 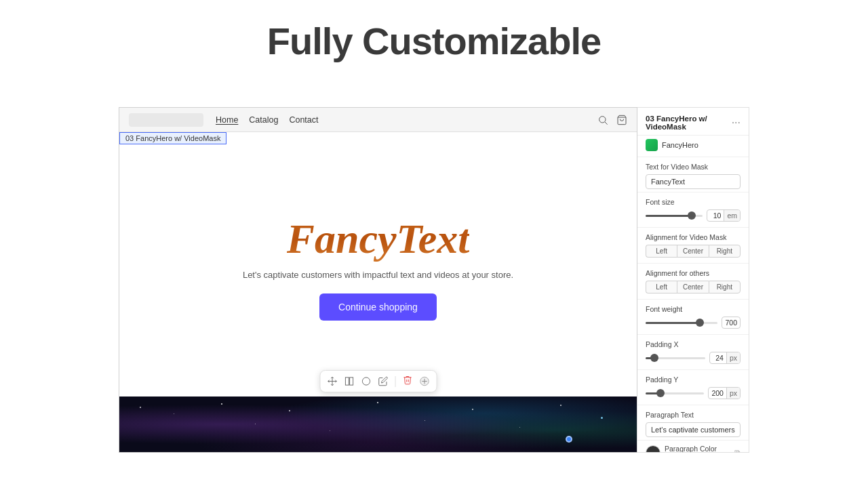 I want to click on move-icon, so click(x=332, y=381).